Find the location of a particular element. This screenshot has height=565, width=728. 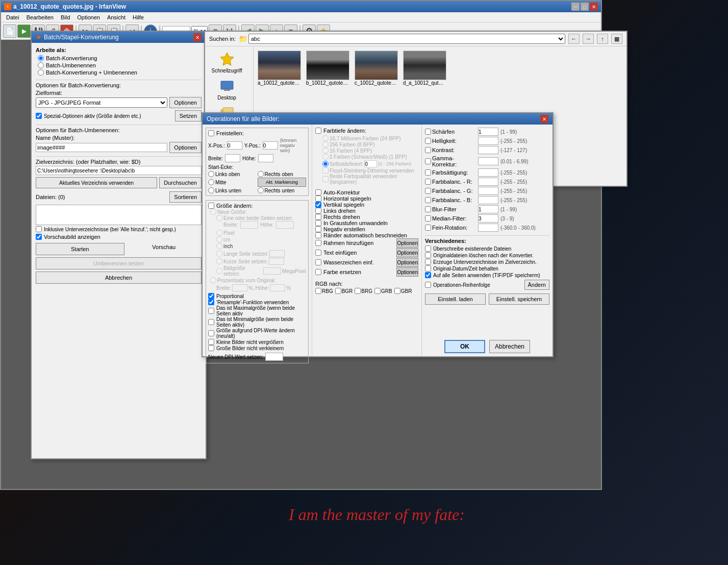

radio-batch-konv: Batch-Konvertierung is located at coordinates (118, 58).